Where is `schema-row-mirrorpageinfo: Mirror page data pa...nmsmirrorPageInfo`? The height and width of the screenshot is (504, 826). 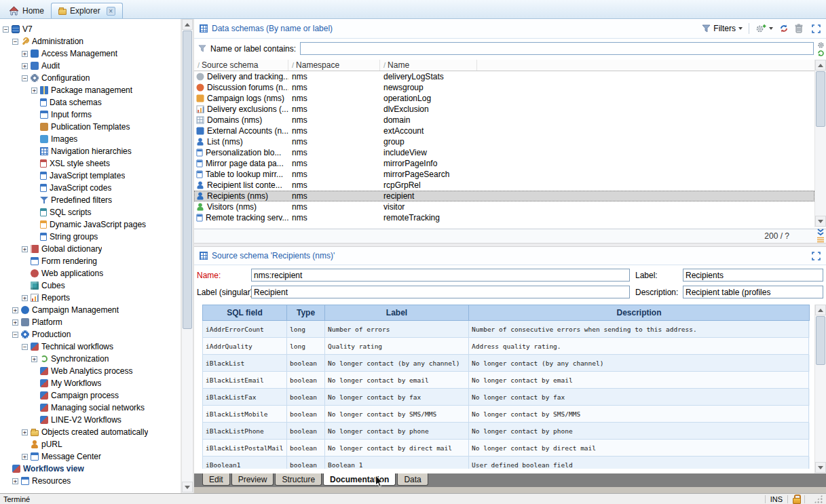
schema-row-mirrorpageinfo: Mirror page data pa...nmsmirrorPageInfo is located at coordinates (504, 163).